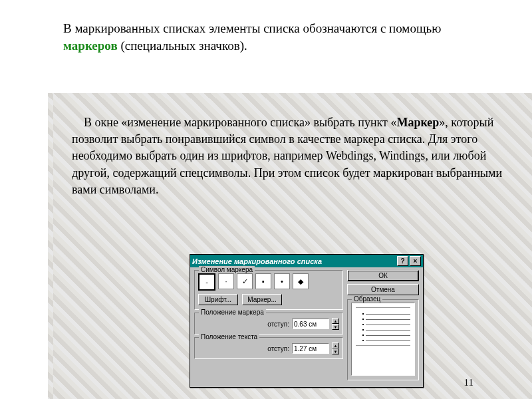  Describe the element at coordinates (207, 282) in the screenshot. I see `marker-option-1: -` at that location.